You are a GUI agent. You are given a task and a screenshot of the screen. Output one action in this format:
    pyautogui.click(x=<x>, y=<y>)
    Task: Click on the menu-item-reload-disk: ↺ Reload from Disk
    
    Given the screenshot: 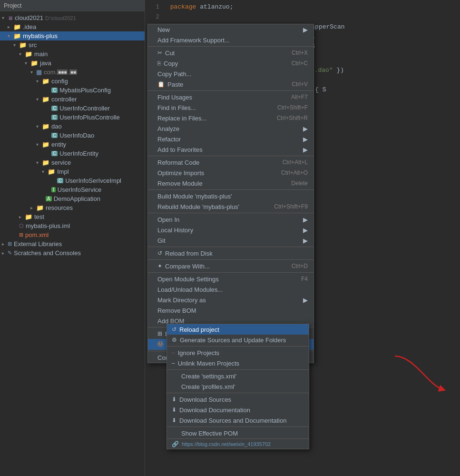 What is the action you would take?
    pyautogui.click(x=231, y=253)
    